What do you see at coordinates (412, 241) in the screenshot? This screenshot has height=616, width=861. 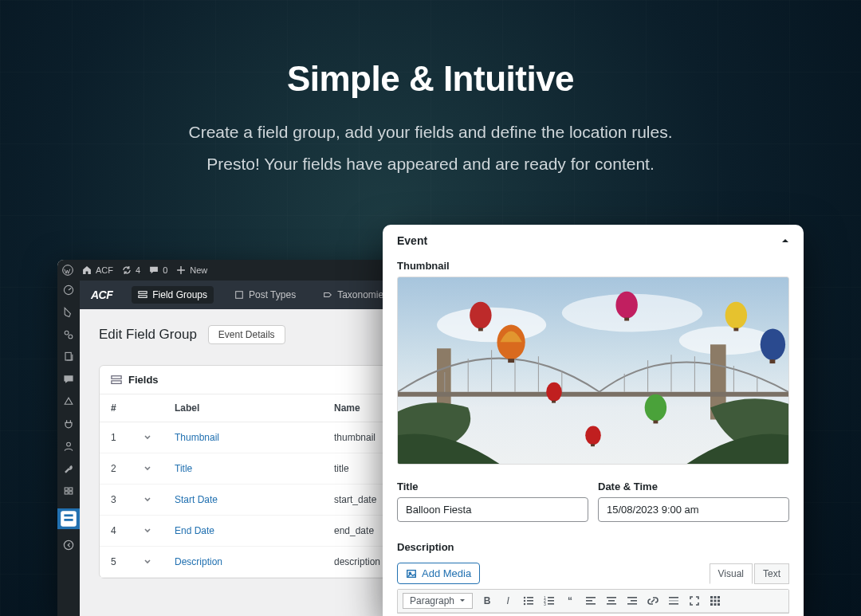 I see `event-panel-title: Event` at bounding box center [412, 241].